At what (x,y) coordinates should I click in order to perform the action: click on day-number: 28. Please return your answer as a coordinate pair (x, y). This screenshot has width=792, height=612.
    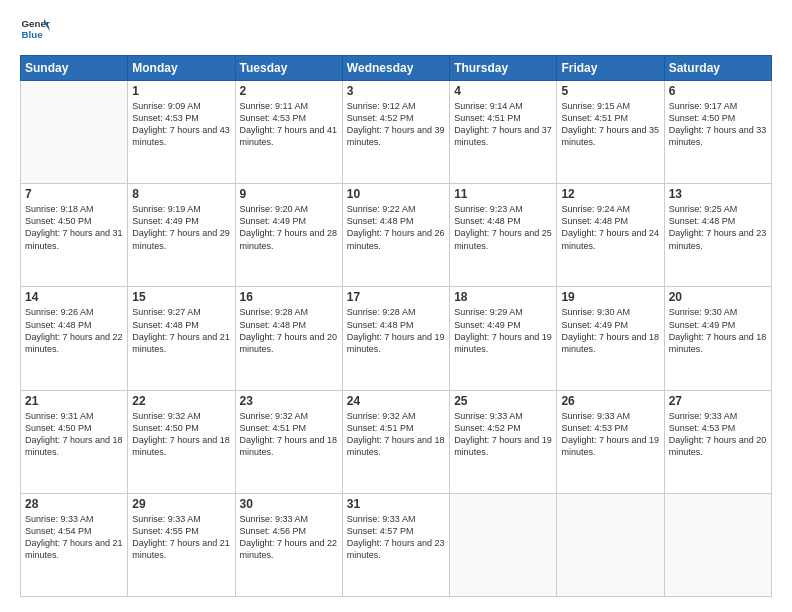
    Looking at the image, I should click on (74, 504).